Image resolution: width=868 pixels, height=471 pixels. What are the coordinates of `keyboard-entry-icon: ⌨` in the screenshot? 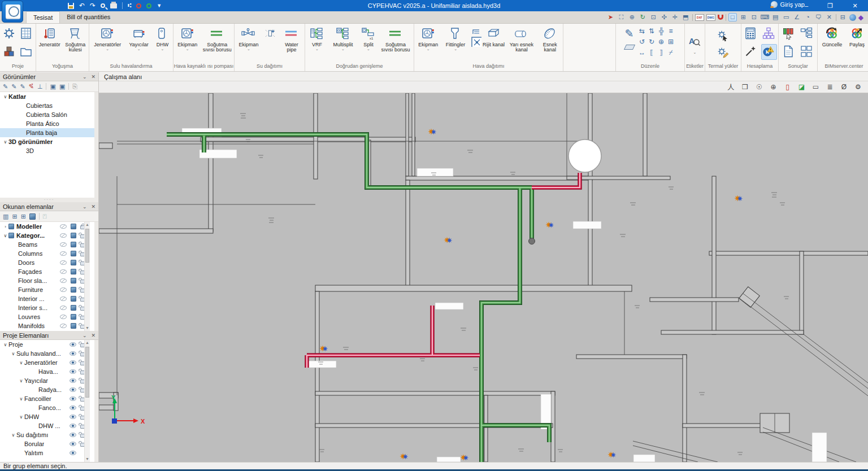 It's located at (765, 17).